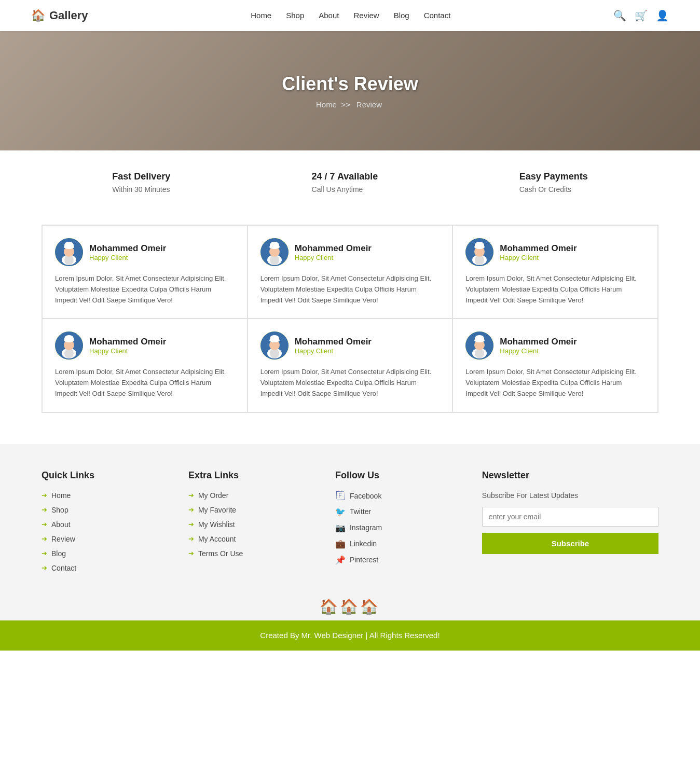  I want to click on feature-available-sub: Call Us Anytime, so click(345, 189).